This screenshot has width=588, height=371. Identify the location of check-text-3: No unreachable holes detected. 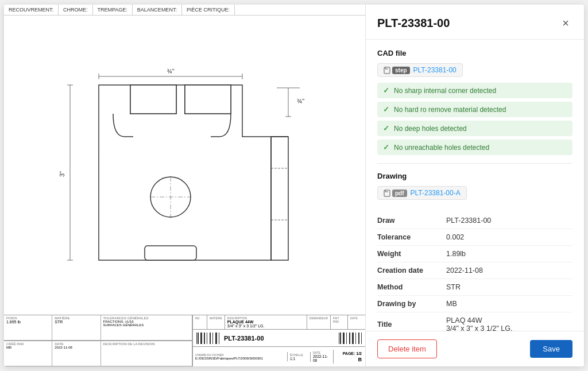
(442, 148).